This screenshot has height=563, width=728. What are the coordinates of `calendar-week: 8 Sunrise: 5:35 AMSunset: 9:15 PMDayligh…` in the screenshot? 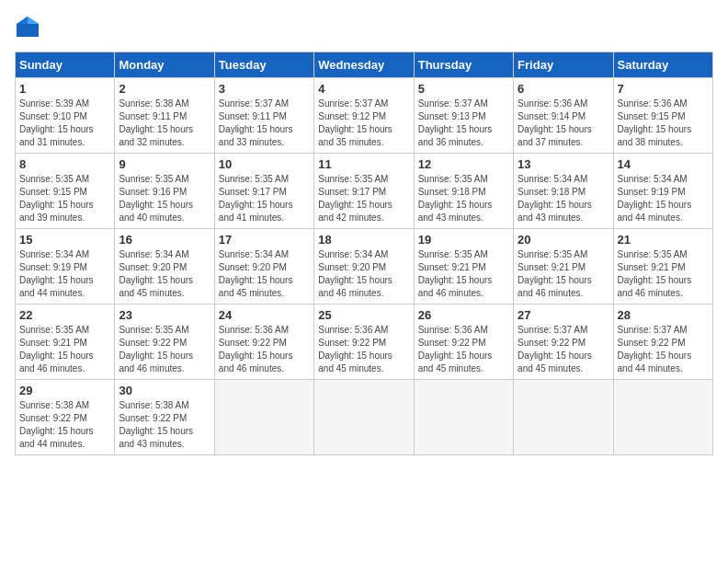 It's located at (364, 191).